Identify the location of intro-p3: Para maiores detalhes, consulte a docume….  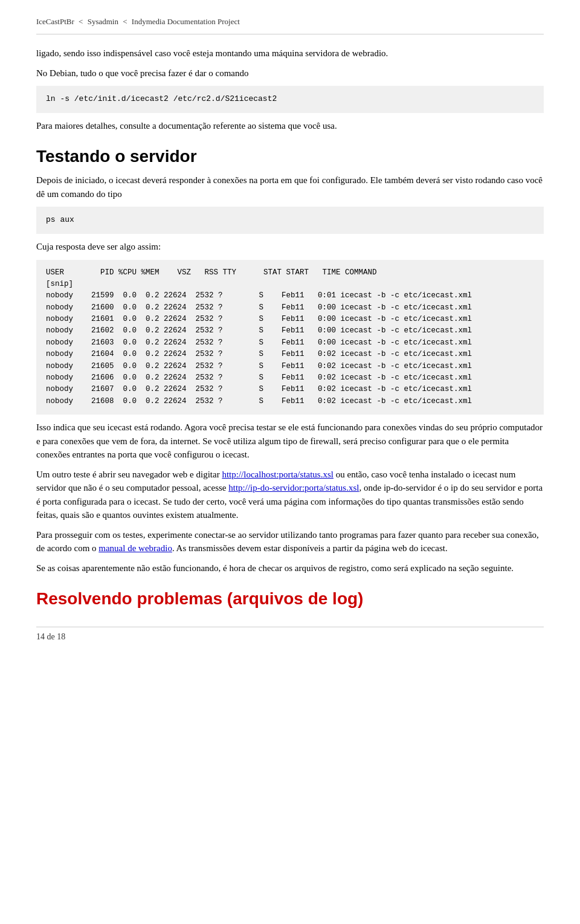
(290, 126).